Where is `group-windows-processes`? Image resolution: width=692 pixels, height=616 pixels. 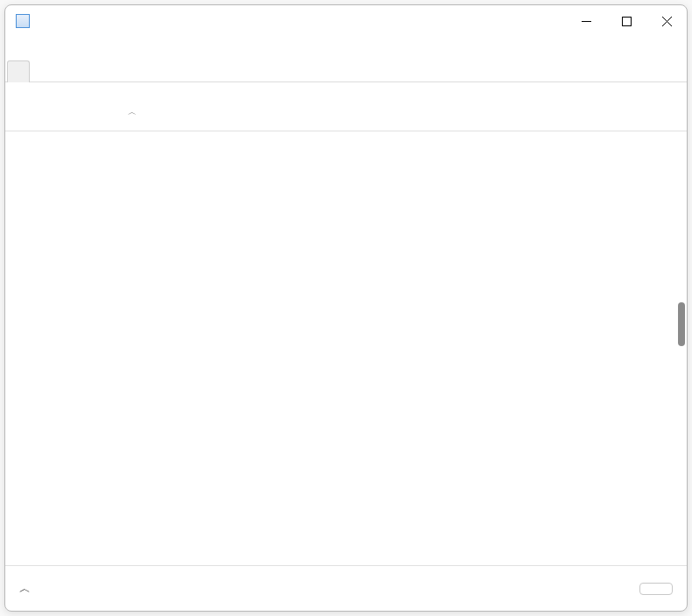
group-windows-processes is located at coordinates (346, 145).